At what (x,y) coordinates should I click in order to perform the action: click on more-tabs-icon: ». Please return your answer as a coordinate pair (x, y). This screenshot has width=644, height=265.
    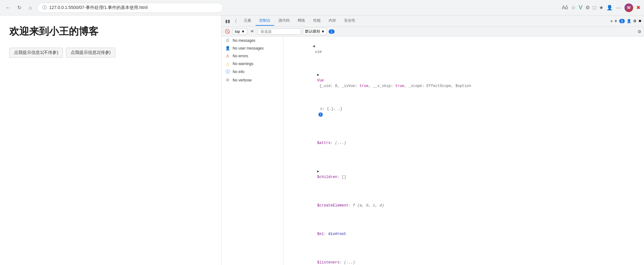
    Looking at the image, I should click on (611, 21).